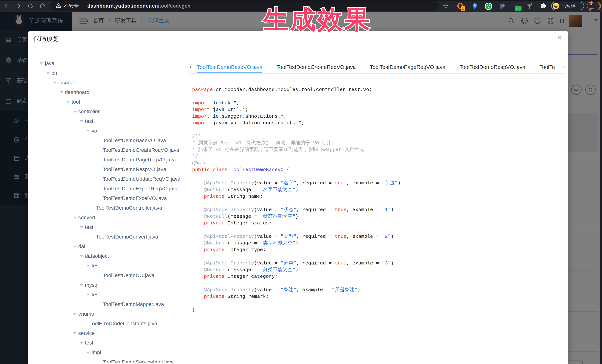  What do you see at coordinates (86, 333) in the screenshot?
I see `tree-node-label: service` at bounding box center [86, 333].